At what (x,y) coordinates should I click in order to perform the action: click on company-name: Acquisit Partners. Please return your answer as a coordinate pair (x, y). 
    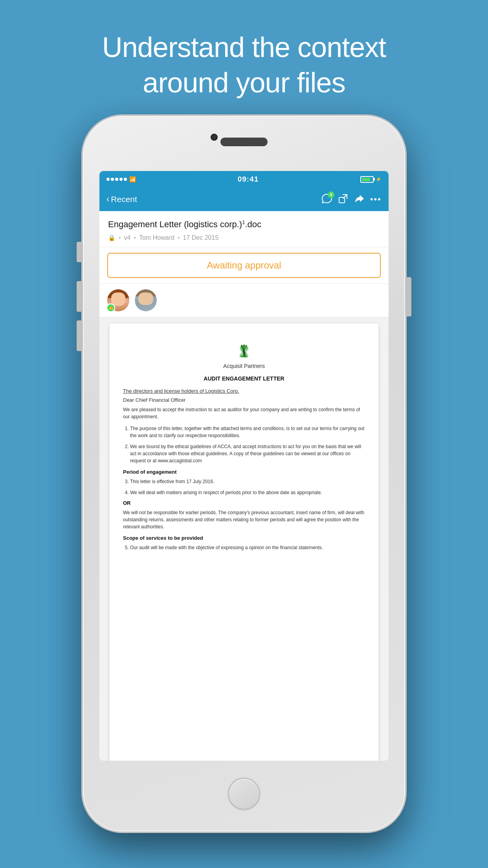
    Looking at the image, I should click on (244, 366).